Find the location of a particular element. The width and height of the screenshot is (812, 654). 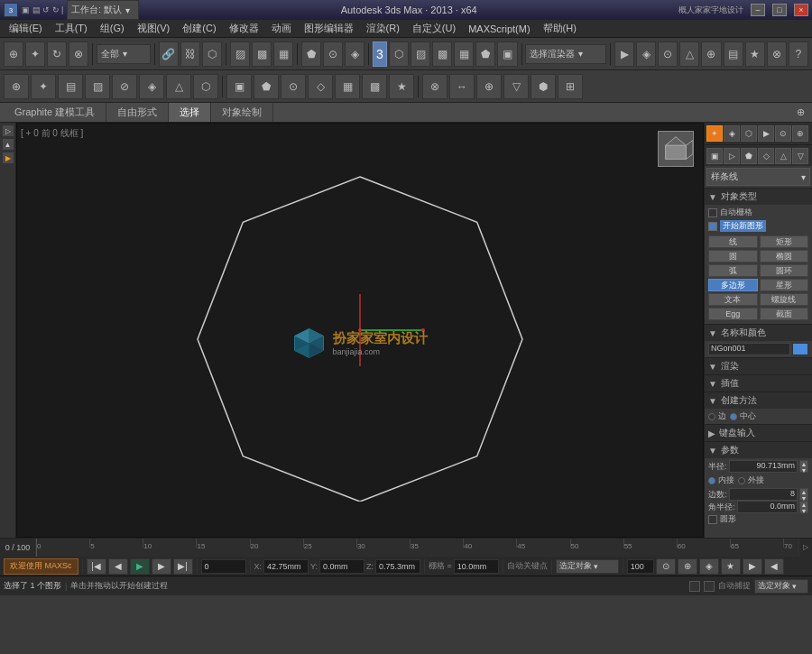

tool-num: 3 is located at coordinates (380, 54).